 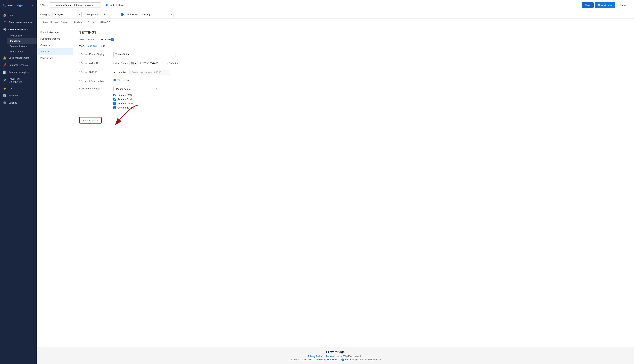 What do you see at coordinates (22, 52) in the screenshot?
I see `sidebar-item-snapcomms: SnapComms` at bounding box center [22, 52].